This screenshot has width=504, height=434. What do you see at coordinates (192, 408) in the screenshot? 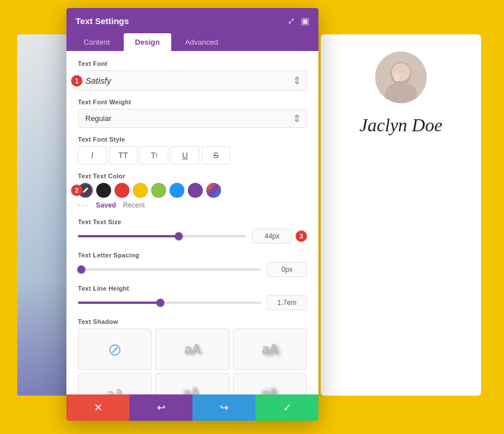
I see `action-bar: ✕ ↩ ↪ ✓` at bounding box center [192, 408].